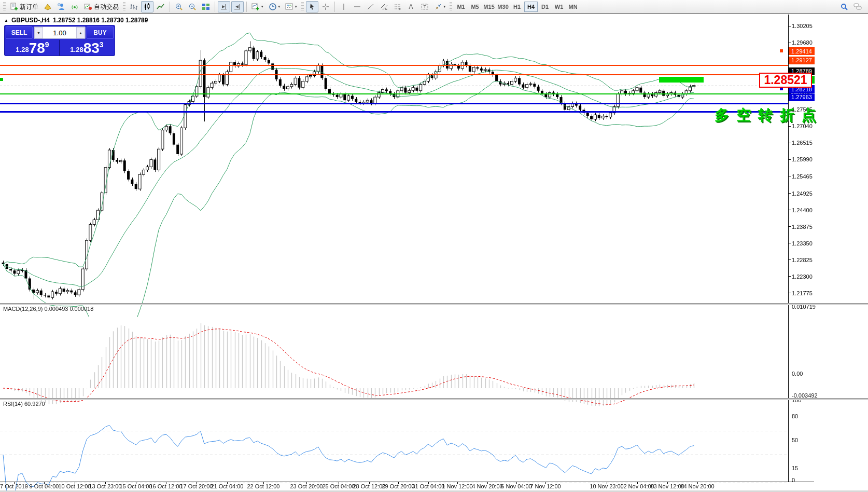 The height and width of the screenshot is (492, 868). What do you see at coordinates (384, 7) in the screenshot?
I see `equidistant-channel-button: E` at bounding box center [384, 7].